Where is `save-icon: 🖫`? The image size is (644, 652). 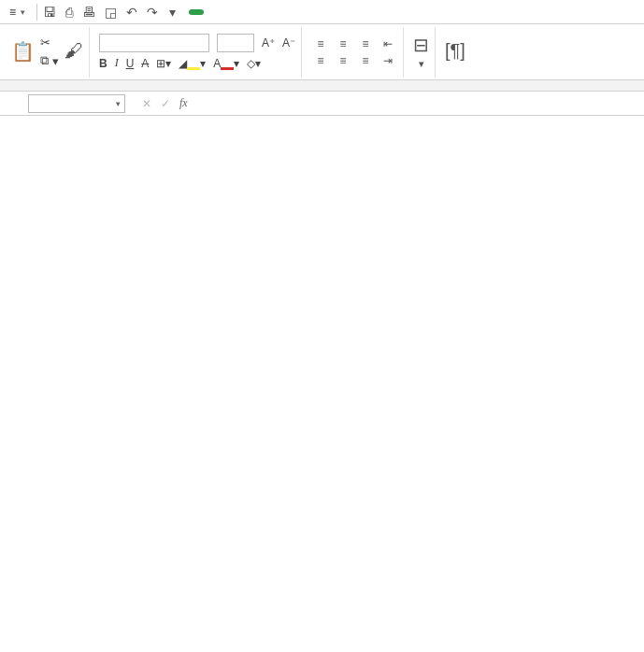 save-icon: 🖫 is located at coordinates (50, 12).